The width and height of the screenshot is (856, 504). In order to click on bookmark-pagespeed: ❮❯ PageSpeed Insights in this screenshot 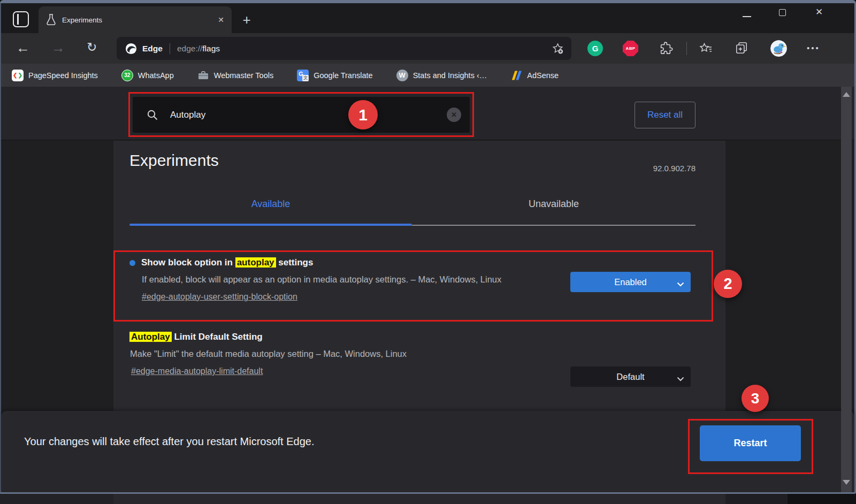, I will do `click(55, 75)`.